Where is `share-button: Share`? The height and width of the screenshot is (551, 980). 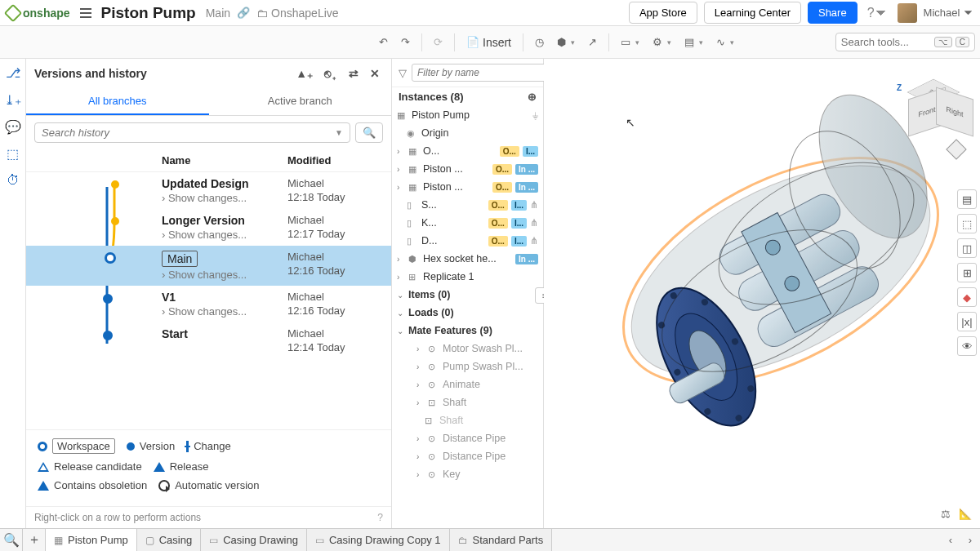 share-button: Share is located at coordinates (833, 13).